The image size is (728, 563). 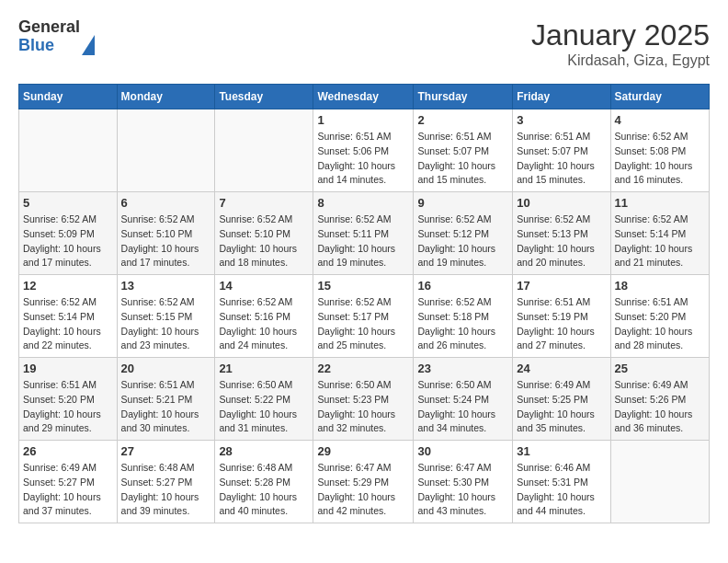 I want to click on day-info: Sunrise: 6:51 AM Sunset: 5:06 PM Dayligh…, so click(x=363, y=158).